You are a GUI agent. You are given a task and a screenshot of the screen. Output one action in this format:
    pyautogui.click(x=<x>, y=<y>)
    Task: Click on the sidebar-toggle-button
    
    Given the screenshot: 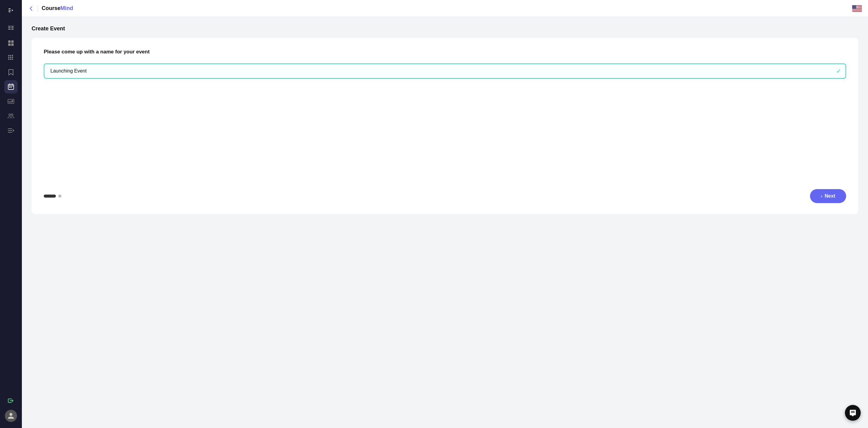 What is the action you would take?
    pyautogui.click(x=11, y=10)
    